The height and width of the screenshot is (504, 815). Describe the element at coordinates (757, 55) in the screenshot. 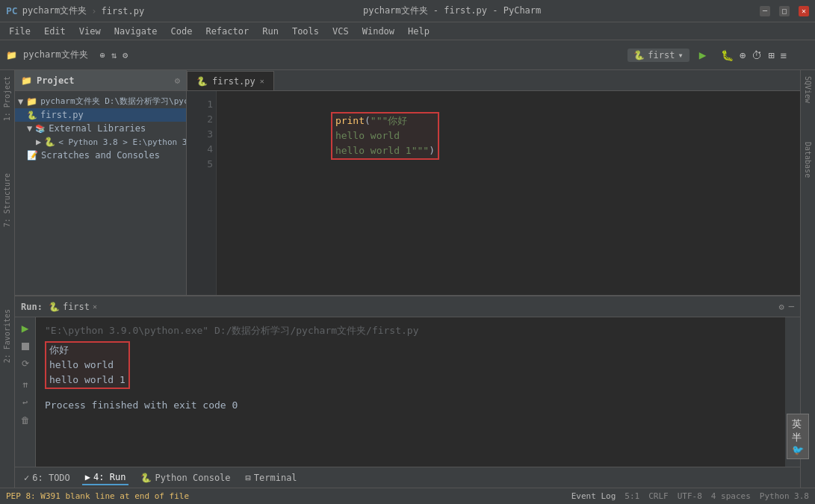

I see `profile-button: ⏱` at that location.